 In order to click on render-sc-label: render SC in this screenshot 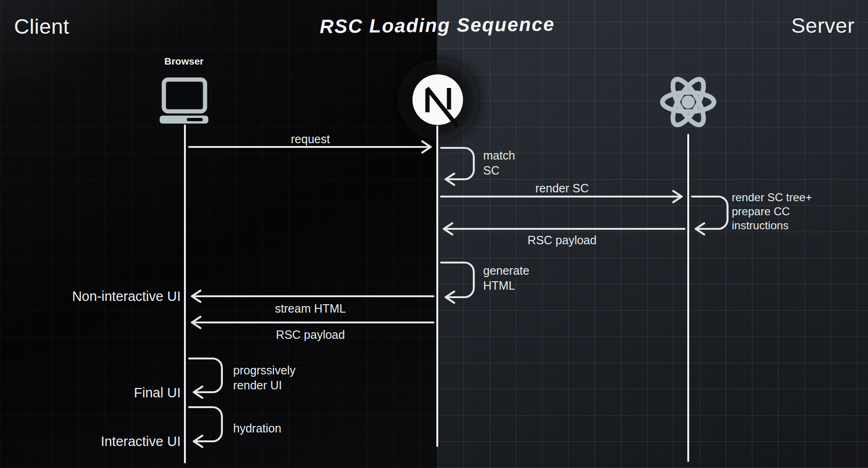, I will do `click(562, 188)`.